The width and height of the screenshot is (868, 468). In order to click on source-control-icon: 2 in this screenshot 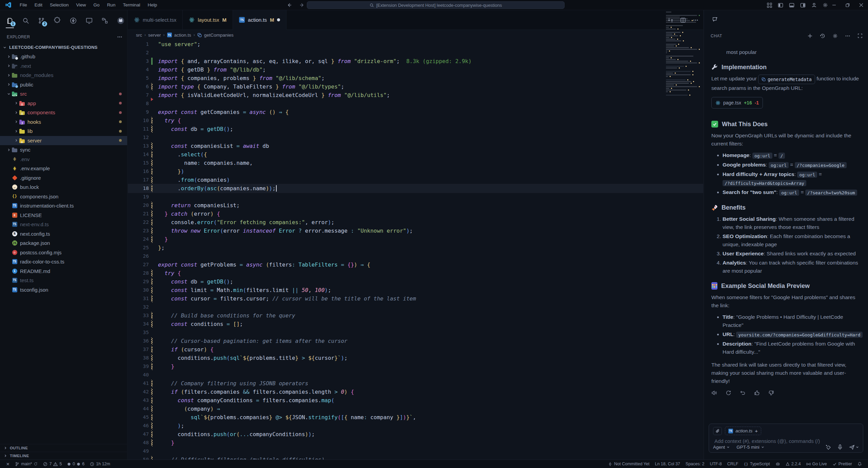, I will do `click(42, 21)`.